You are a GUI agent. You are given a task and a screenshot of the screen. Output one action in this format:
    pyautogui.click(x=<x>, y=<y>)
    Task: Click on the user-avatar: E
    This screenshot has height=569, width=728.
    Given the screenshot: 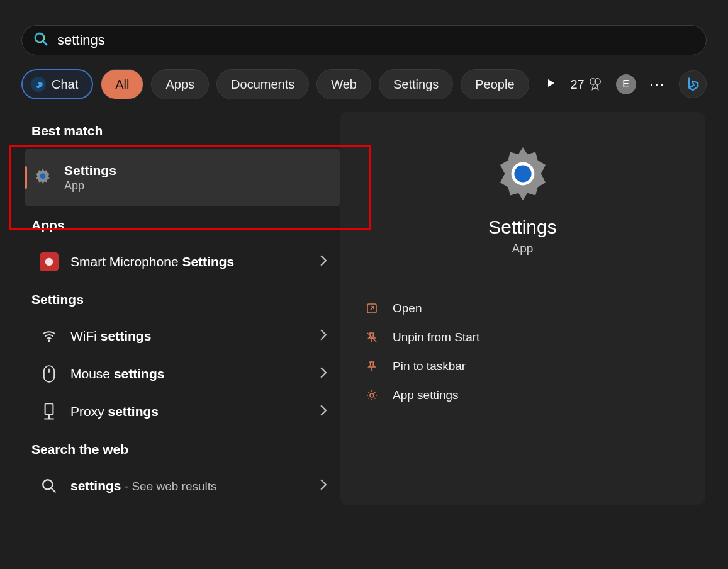 What is the action you would take?
    pyautogui.click(x=626, y=84)
    